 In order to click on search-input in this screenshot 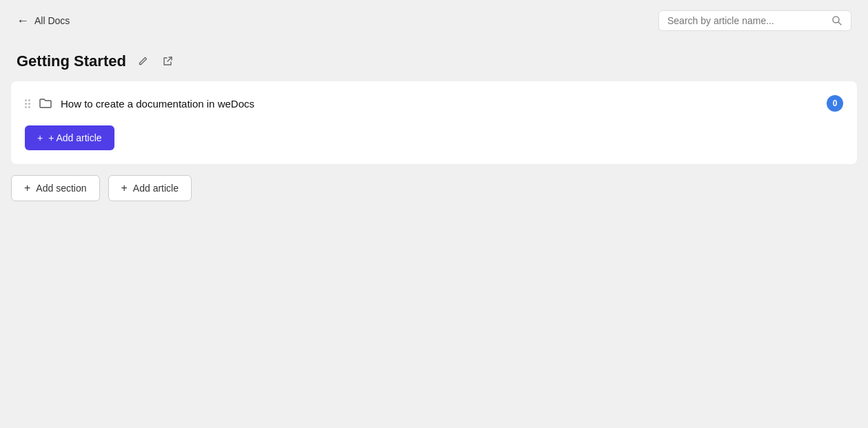, I will do `click(747, 21)`.